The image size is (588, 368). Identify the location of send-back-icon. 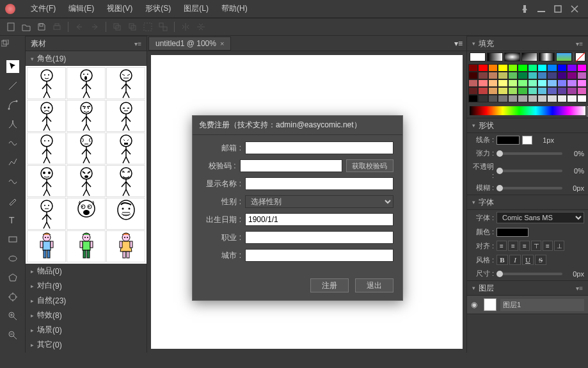
(132, 27).